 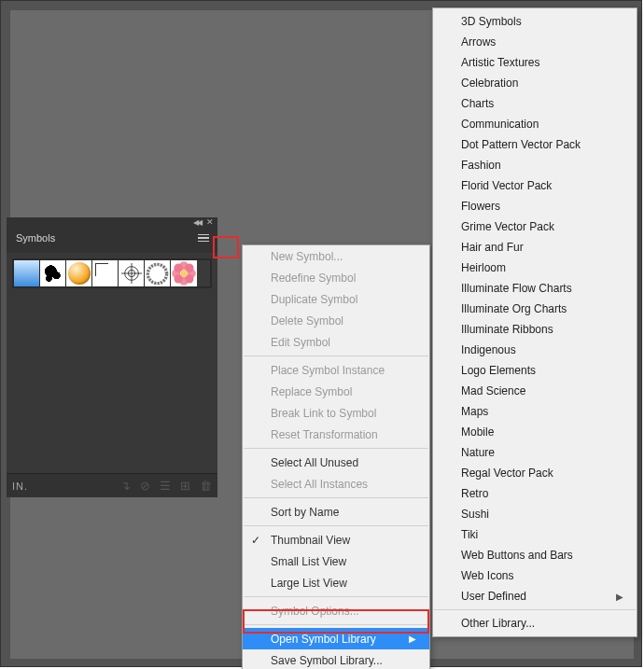 I want to click on library-item-web-icons: Web Icons, so click(x=535, y=576).